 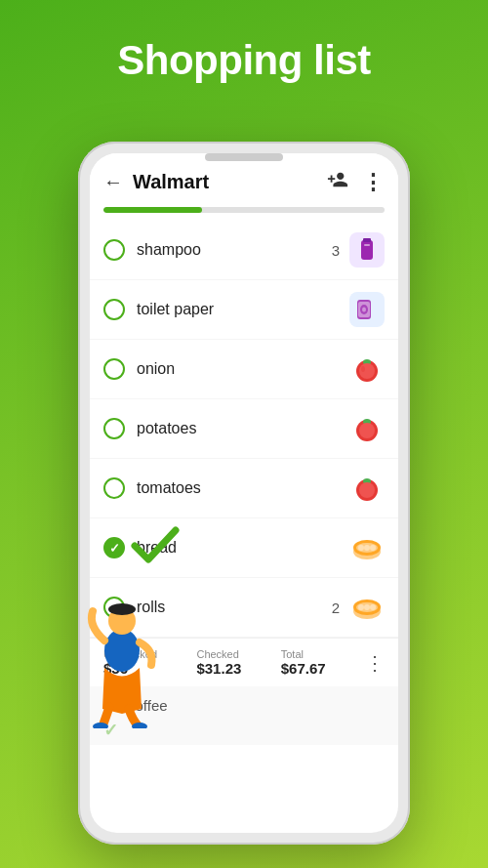 What do you see at coordinates (114, 607) in the screenshot?
I see `item-checkbox-rolls` at bounding box center [114, 607].